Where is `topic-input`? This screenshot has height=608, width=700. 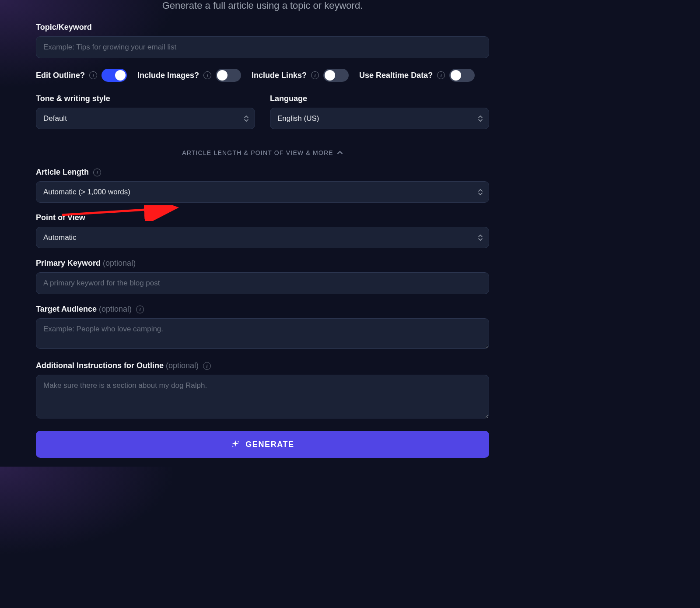
topic-input is located at coordinates (262, 47).